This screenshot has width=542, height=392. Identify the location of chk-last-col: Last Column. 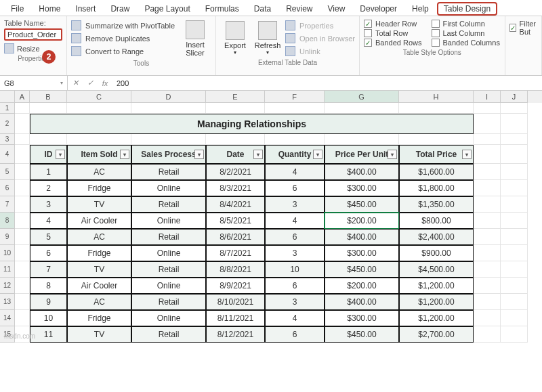
(466, 33).